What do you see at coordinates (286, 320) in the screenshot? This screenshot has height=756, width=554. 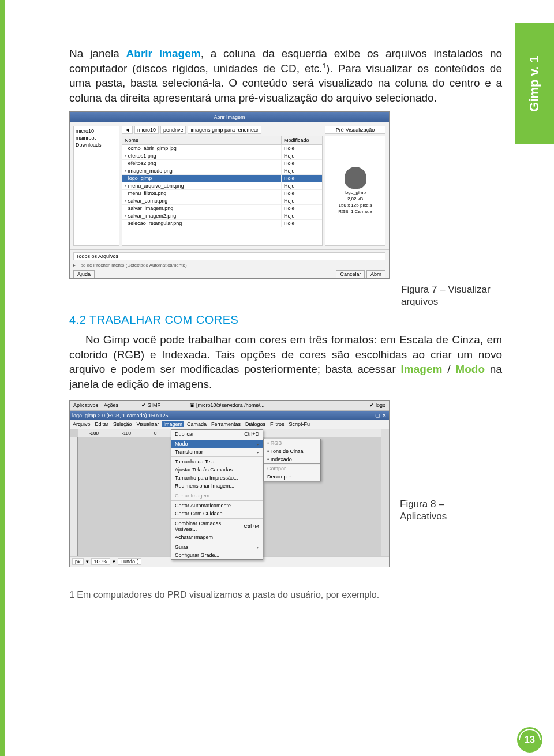 I see `section-4-2-heading: 4.2 TRABALHAR COM CORES` at bounding box center [286, 320].